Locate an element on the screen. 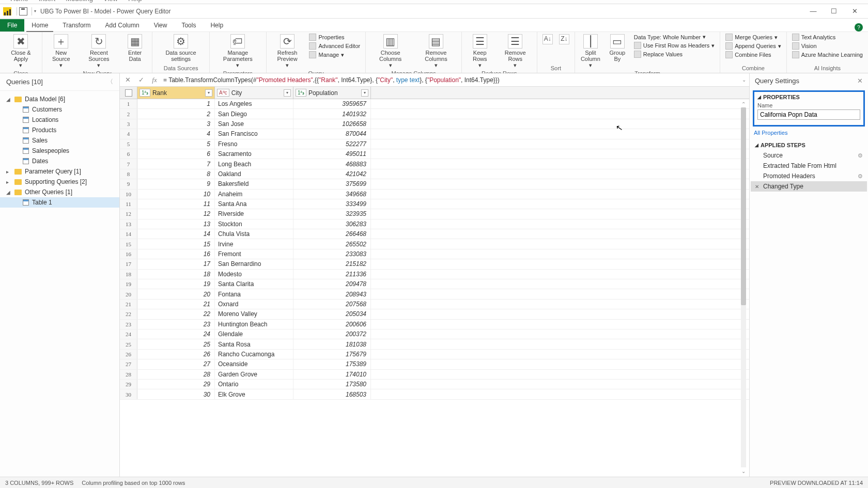  table-row: 2727Oceanside175389 is located at coordinates (435, 365).